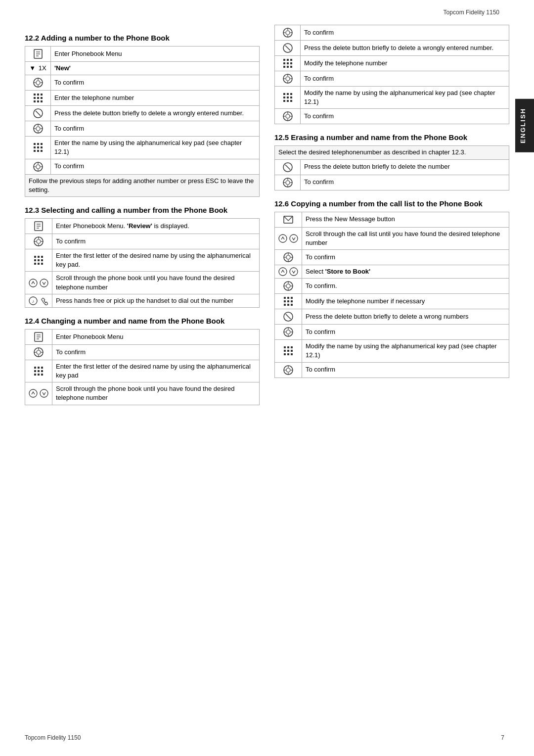  Describe the element at coordinates (288, 220) in the screenshot. I see `msg-icon` at that location.